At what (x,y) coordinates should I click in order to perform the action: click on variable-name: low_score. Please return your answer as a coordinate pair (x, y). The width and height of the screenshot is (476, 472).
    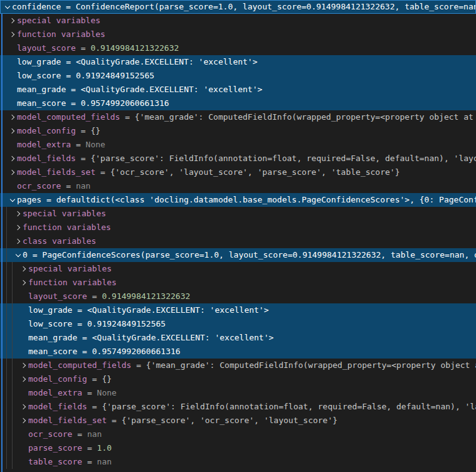
    Looking at the image, I should click on (39, 76).